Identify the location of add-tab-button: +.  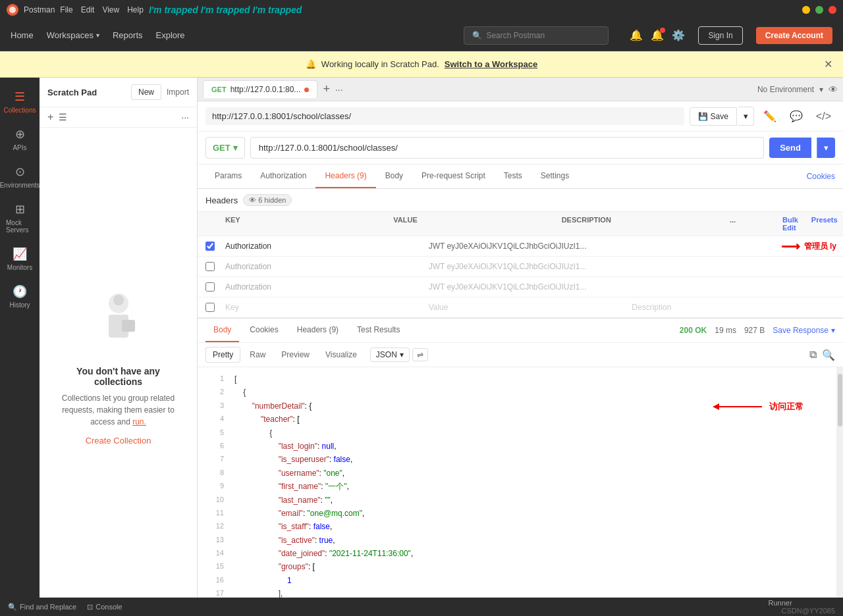
(327, 90).